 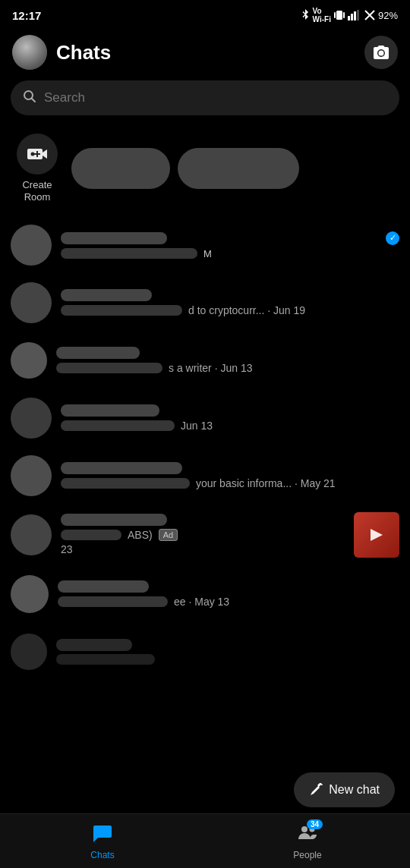 What do you see at coordinates (203, 535) in the screenshot?
I see `chat-preview-row: ABS) Ad` at bounding box center [203, 535].